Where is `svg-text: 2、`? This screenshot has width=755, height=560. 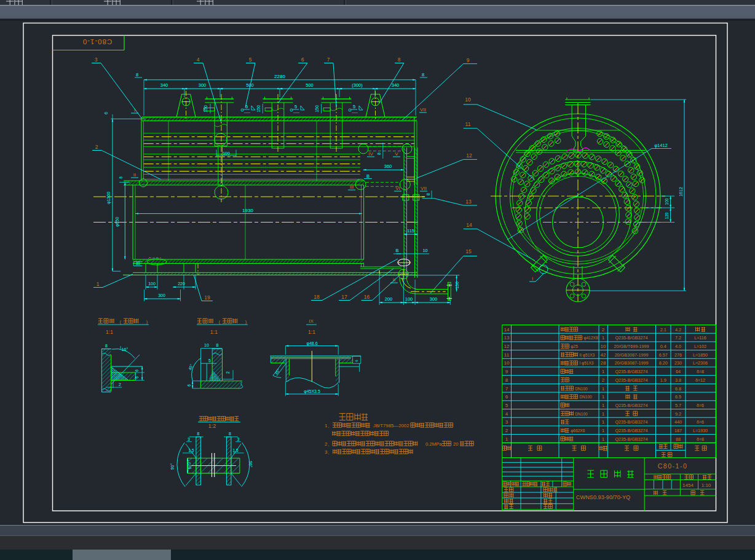
svg-text: 2、 is located at coordinates (328, 444).